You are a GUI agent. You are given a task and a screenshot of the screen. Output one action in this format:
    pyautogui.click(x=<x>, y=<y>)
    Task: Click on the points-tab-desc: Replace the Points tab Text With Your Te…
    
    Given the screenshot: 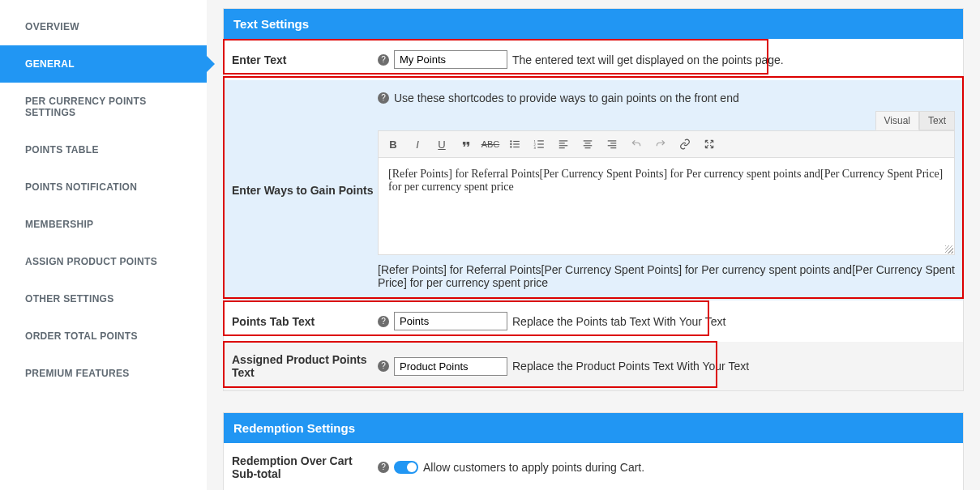 What is the action you would take?
    pyautogui.click(x=619, y=322)
    